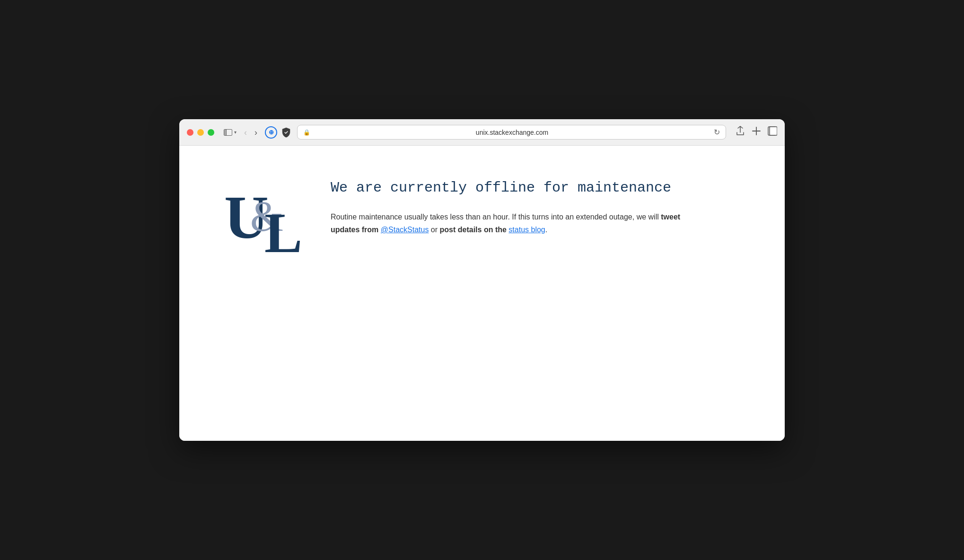  I want to click on forward-button: ›, so click(256, 132).